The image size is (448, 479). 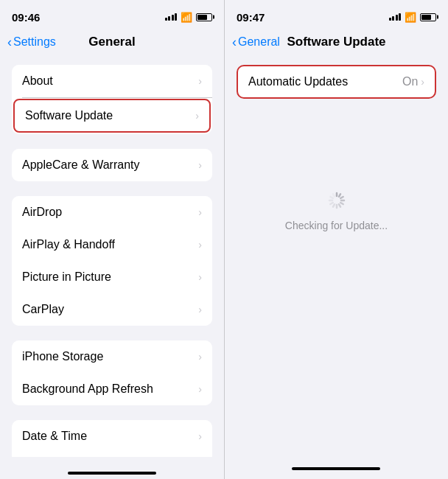 What do you see at coordinates (336, 469) in the screenshot?
I see `right-home-indicator` at bounding box center [336, 469].